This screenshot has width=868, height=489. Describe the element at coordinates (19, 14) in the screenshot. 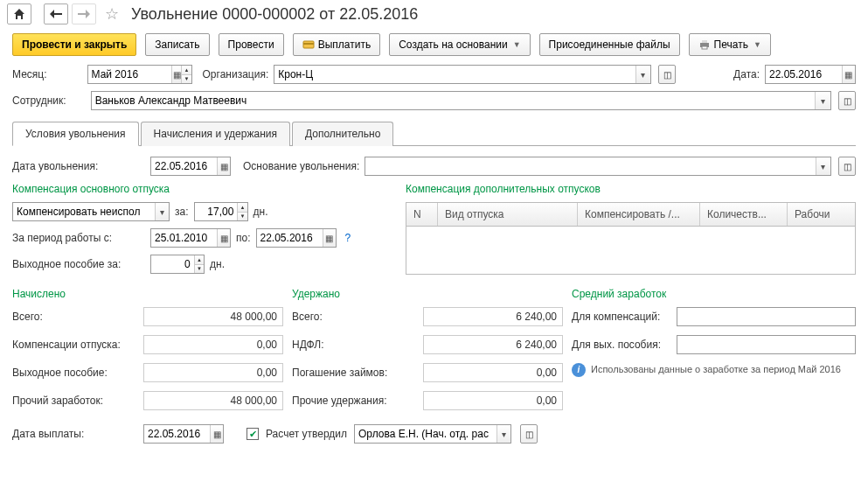

I see `home-button` at that location.